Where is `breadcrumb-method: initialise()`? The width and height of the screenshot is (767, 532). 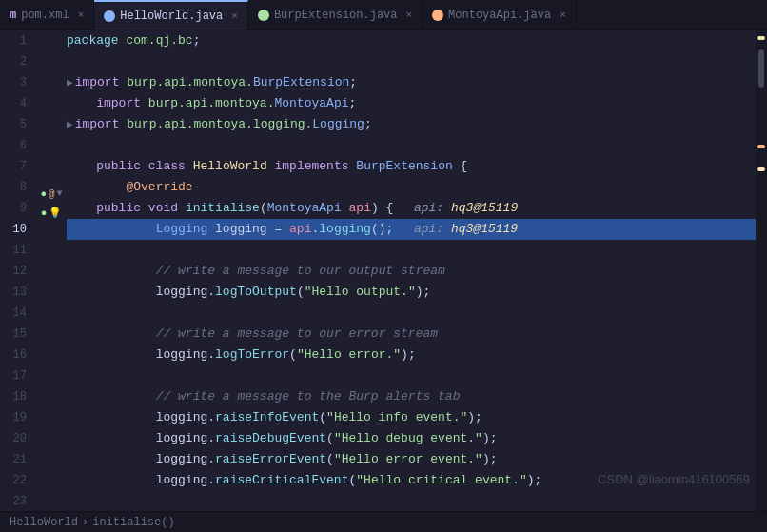
breadcrumb-method: initialise() is located at coordinates (133, 522).